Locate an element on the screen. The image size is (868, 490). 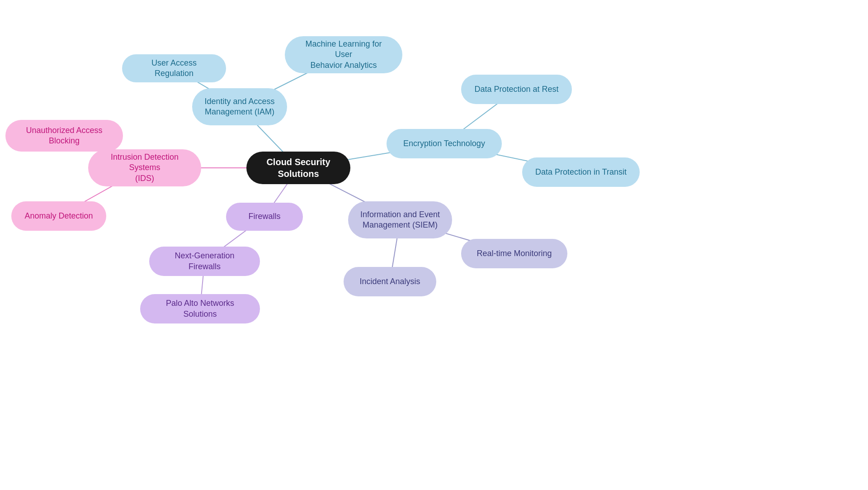
node-ids-label: Intrusion Detection Systems(IDS) is located at coordinates (145, 168).